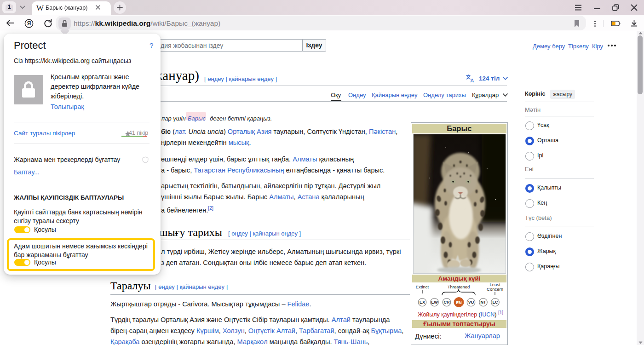  Describe the element at coordinates (472, 80) in the screenshot. I see `svg-text: A` at that location.